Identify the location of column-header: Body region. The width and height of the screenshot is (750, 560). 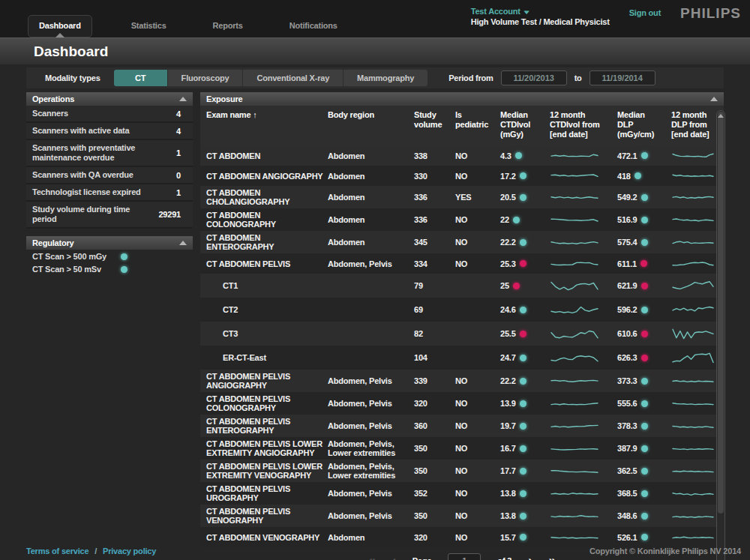
(370, 124).